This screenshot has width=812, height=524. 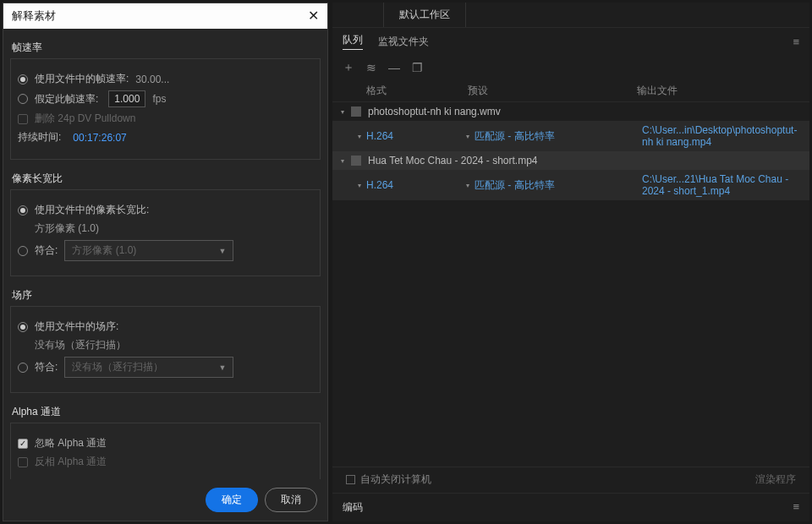 I want to click on auto-shutdown-label: 自动关闭计算机, so click(x=396, y=480).